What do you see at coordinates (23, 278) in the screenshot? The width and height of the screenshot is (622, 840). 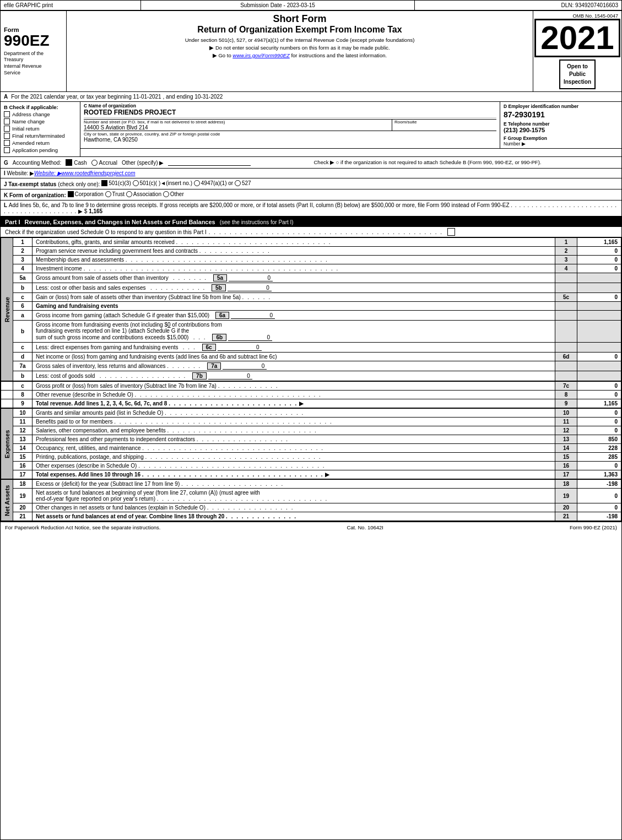 I see `row5a-num: 5a` at bounding box center [23, 278].